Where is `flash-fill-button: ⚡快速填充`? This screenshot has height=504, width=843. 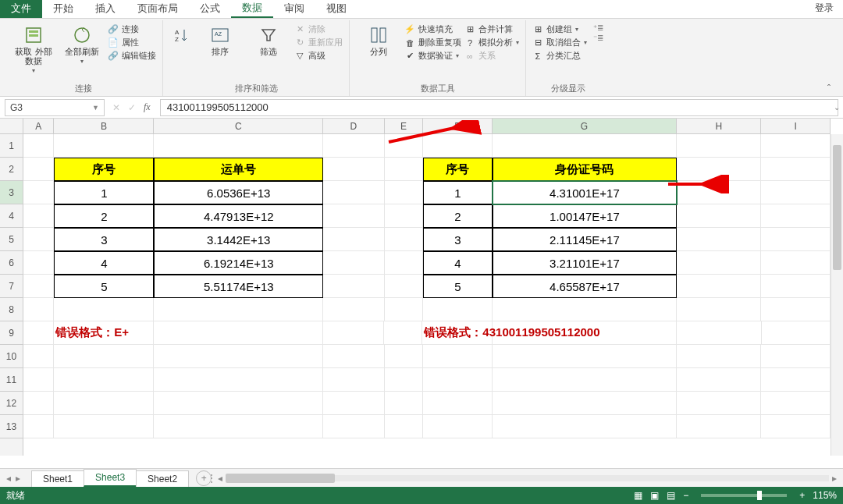 flash-fill-button: ⚡快速填充 is located at coordinates (432, 30).